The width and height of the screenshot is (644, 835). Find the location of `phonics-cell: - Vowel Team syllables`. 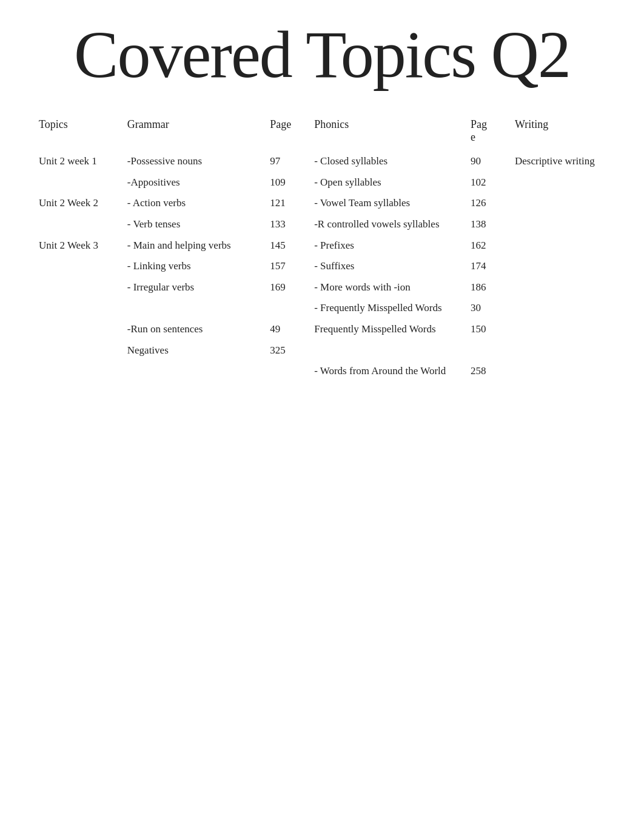

phonics-cell: - Vowel Team syllables is located at coordinates (390, 204).